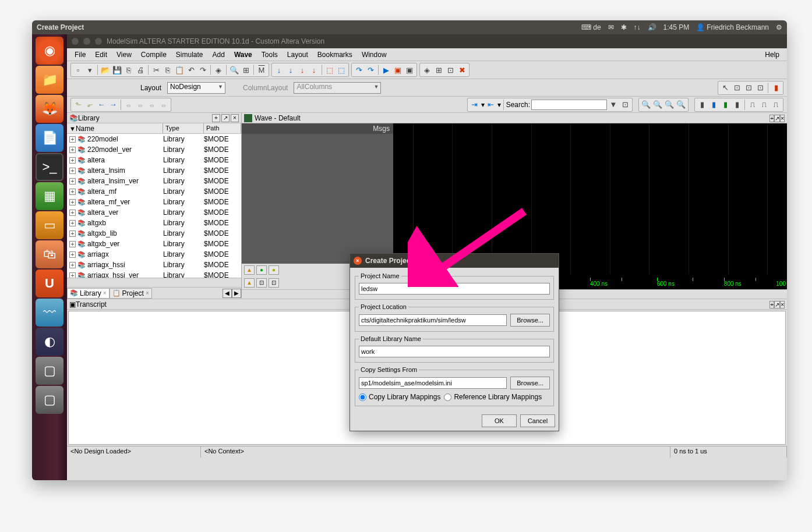 This screenshot has width=812, height=532. I want to click on sel3-icon: ⊡, so click(760, 88).